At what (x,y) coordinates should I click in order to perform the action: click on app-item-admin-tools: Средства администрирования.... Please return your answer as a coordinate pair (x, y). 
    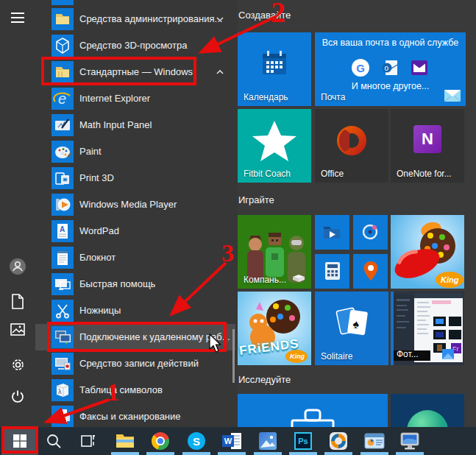
    Looking at the image, I should click on (135, 19).